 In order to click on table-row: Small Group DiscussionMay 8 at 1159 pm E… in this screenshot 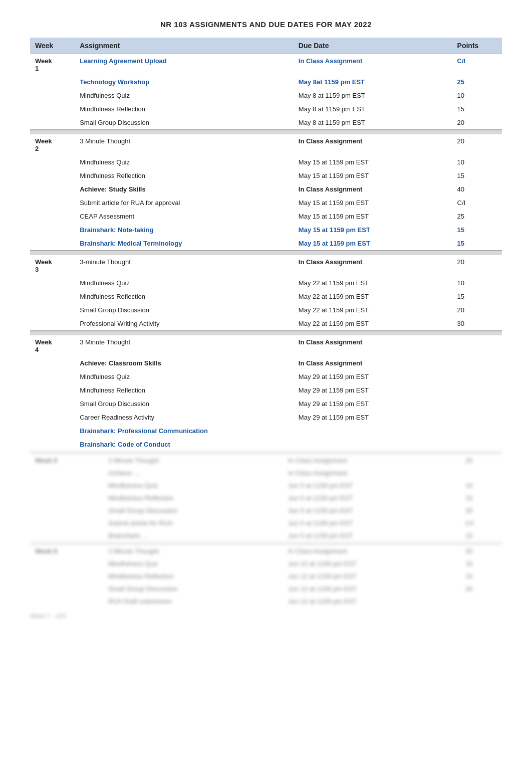, I will do `click(266, 123)`.